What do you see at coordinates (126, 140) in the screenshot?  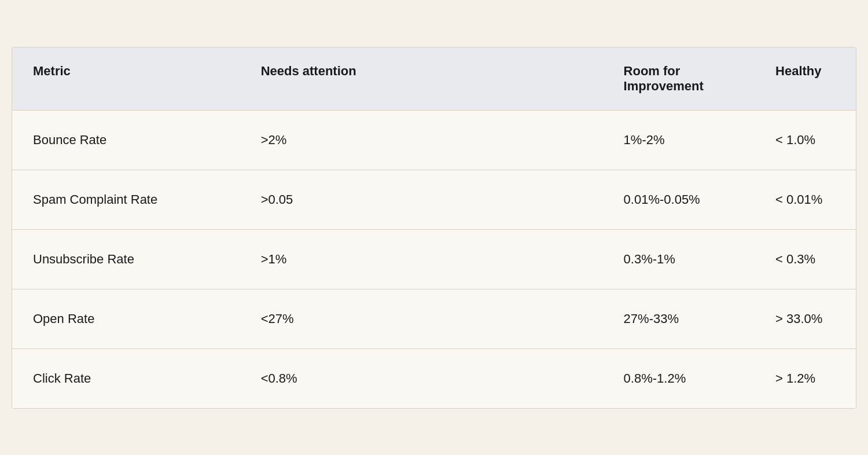 I see `cell-metric: Bounce Rate` at bounding box center [126, 140].